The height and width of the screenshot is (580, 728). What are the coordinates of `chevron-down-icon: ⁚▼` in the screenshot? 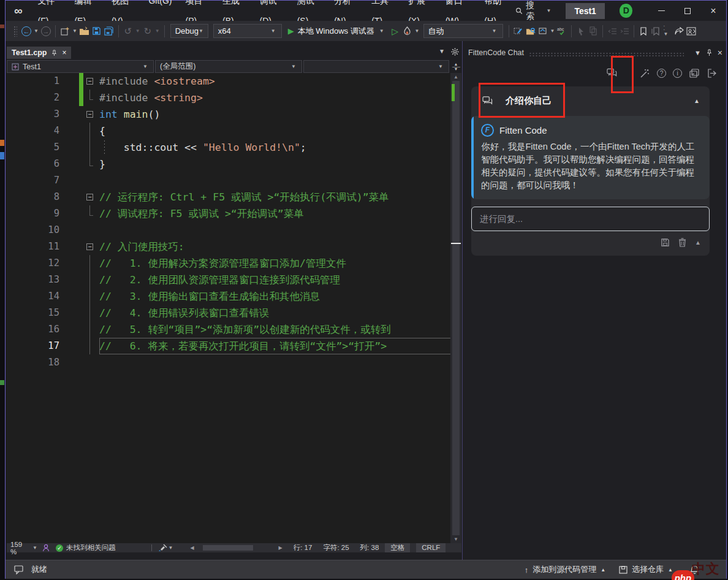 It's located at (665, 31).